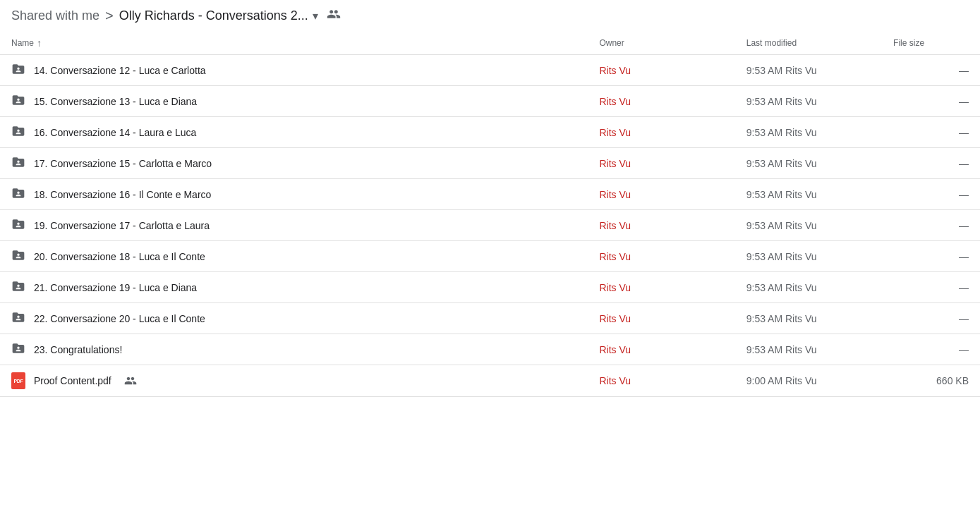 The height and width of the screenshot is (526, 980). I want to click on pdf-file-icon: PDF, so click(18, 381).